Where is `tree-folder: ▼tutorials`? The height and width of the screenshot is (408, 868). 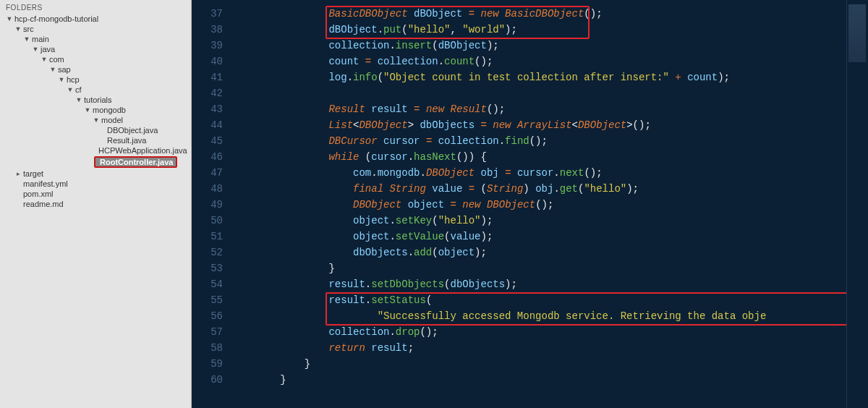 tree-folder: ▼tutorials is located at coordinates (97, 100).